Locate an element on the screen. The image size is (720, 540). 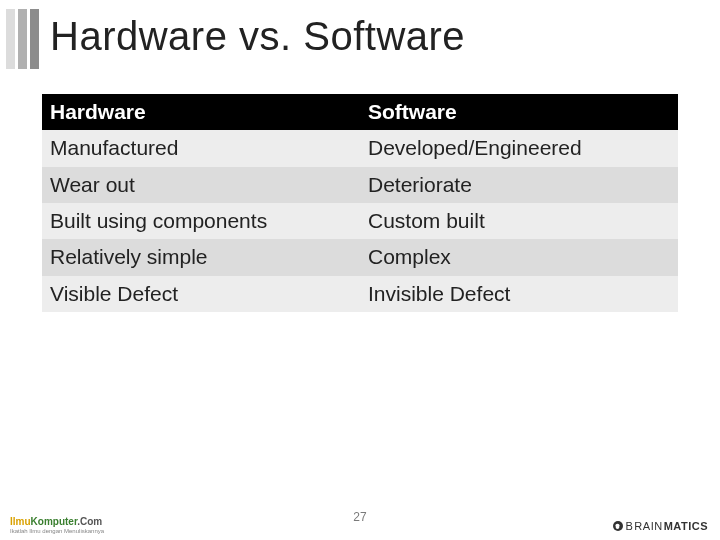
brand-letter-b: B is located at coordinates (630, 526).